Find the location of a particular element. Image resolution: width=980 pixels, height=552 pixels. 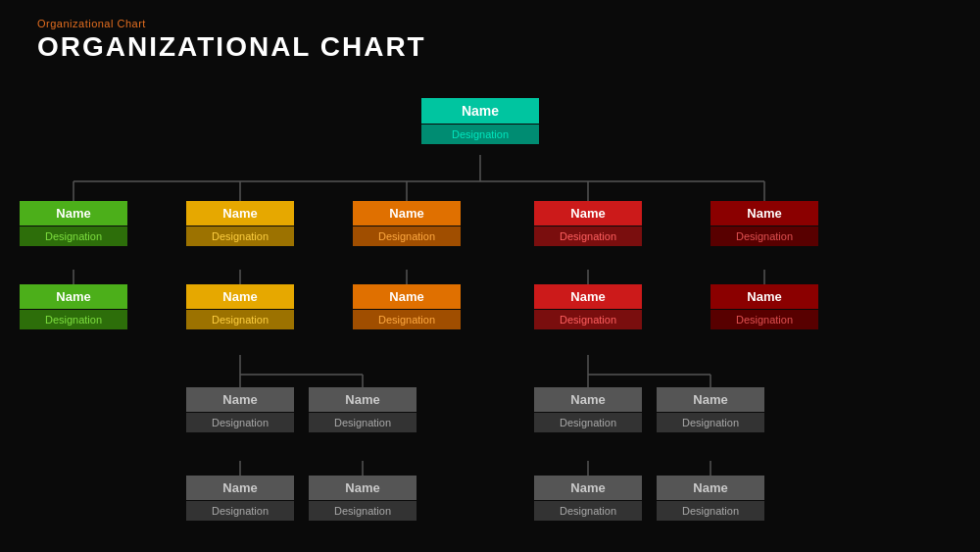

l3-right1-desig: Designation is located at coordinates (588, 423).